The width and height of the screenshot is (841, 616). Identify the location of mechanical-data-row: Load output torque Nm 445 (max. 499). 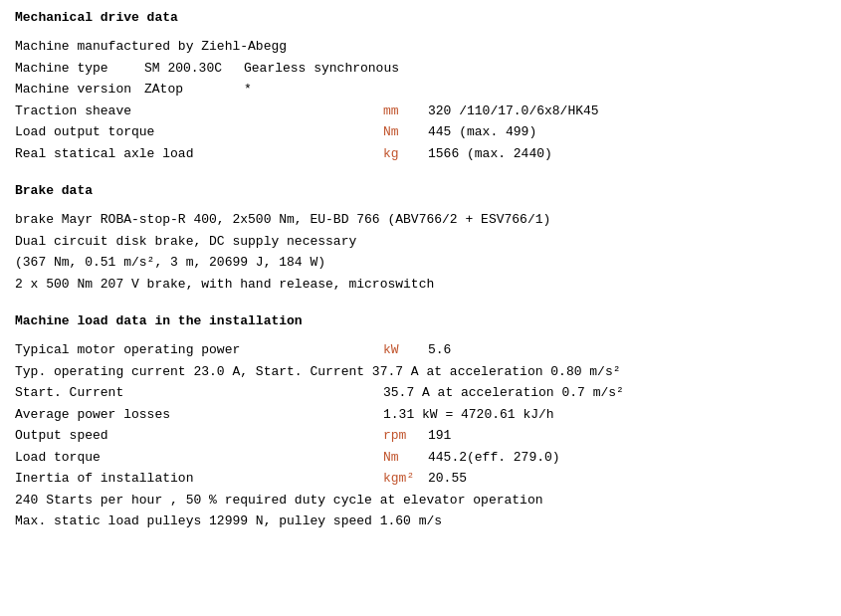
(420, 132).